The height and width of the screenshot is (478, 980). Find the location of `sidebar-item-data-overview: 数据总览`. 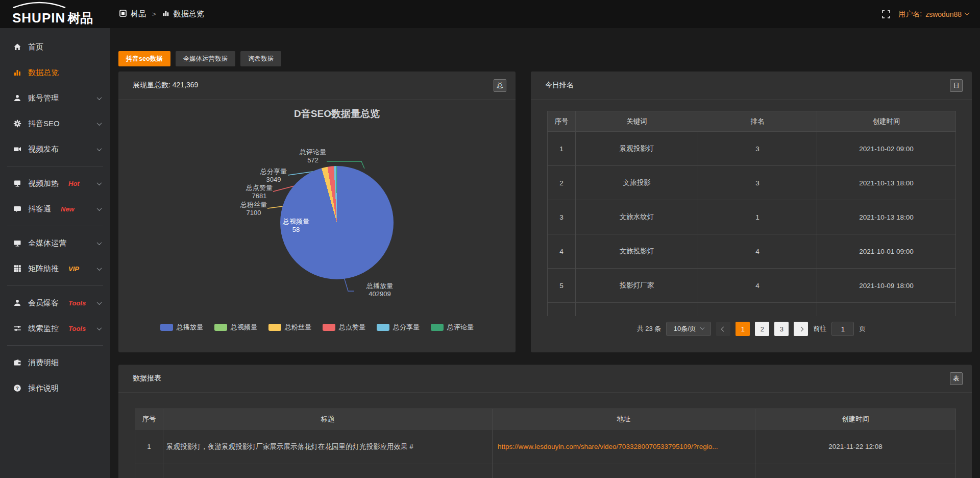

sidebar-item-data-overview: 数据总览 is located at coordinates (55, 73).